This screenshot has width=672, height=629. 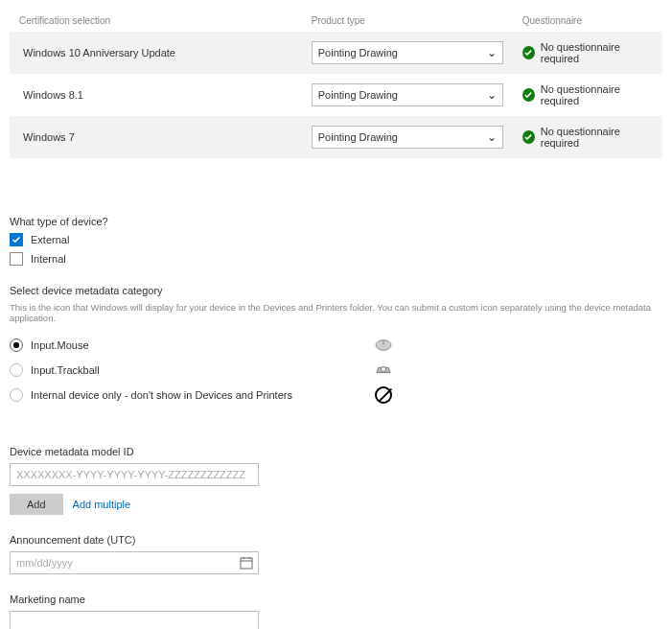 I want to click on add-multiple-model-id-link: Add multiple, so click(x=102, y=504).